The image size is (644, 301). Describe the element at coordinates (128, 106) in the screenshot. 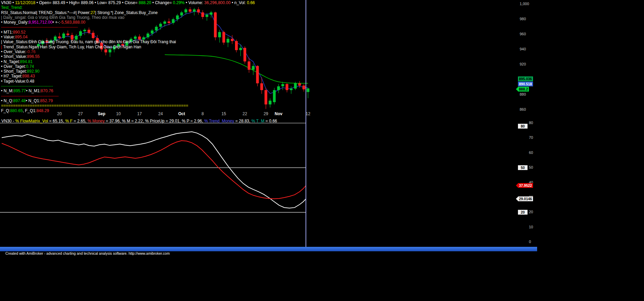

I see `info-line: ========================================…` at that location.